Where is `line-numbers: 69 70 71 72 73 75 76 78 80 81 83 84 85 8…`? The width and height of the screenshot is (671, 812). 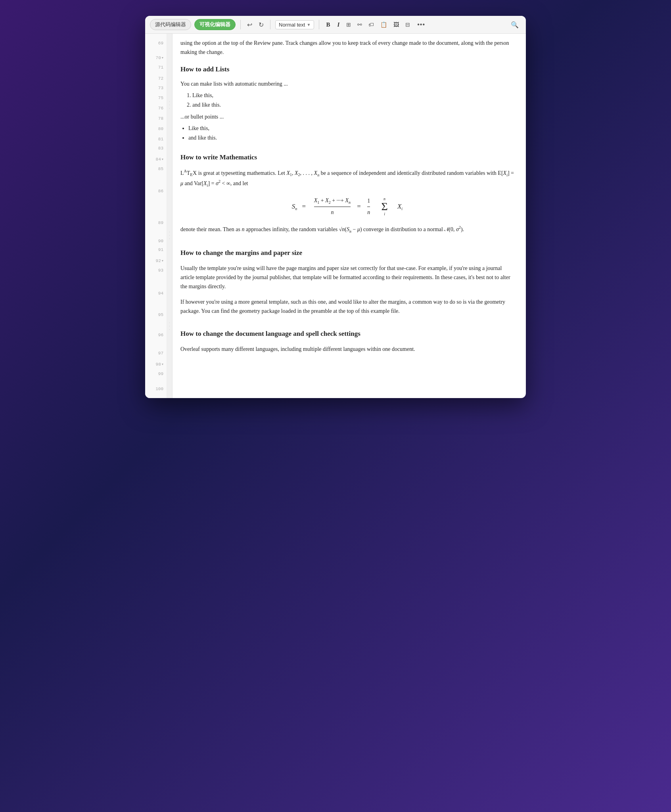 line-numbers: 69 70 71 72 73 75 76 78 80 81 83 84 85 8… is located at coordinates (156, 216).